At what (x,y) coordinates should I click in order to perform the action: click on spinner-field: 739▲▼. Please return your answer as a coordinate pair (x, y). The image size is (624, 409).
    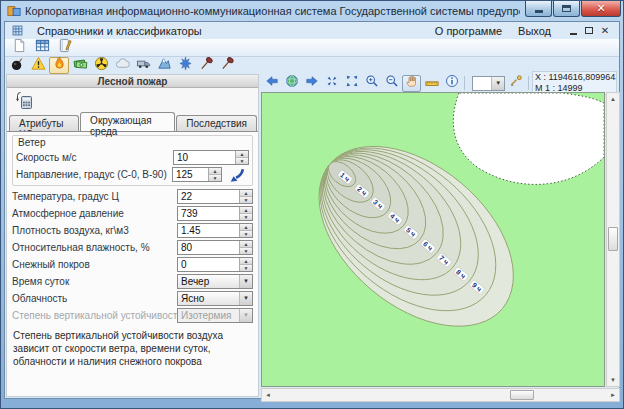
    Looking at the image, I should click on (215, 214).